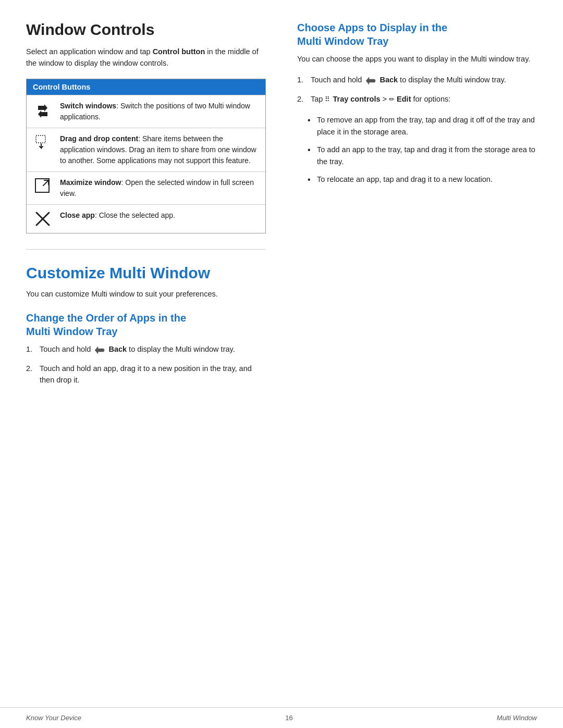 This screenshot has height=728, width=563. What do you see at coordinates (146, 156) in the screenshot?
I see `control-buttons-box: Control Buttons Switch windows: Switch t…` at bounding box center [146, 156].